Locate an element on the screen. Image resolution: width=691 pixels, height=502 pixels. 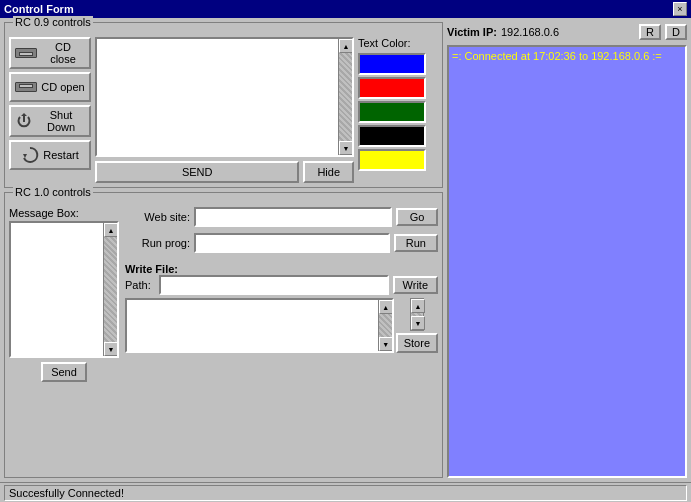
title-bar: Control Form × is located at coordinates (346, 9).